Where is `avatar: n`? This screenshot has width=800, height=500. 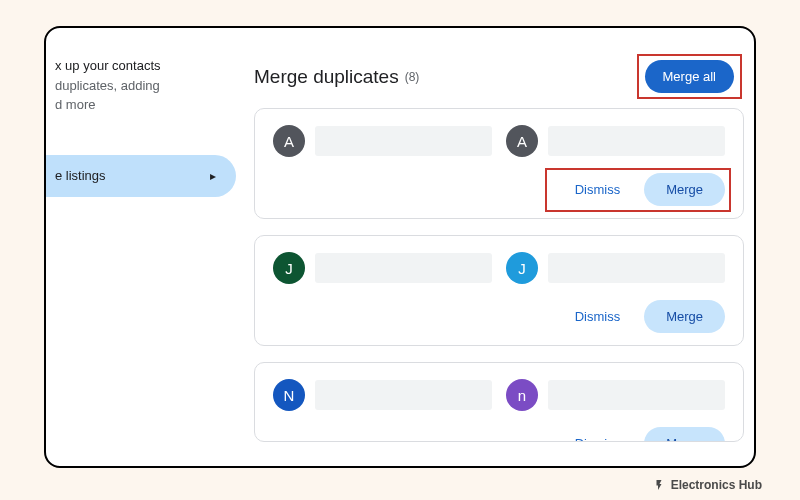 avatar: n is located at coordinates (522, 395).